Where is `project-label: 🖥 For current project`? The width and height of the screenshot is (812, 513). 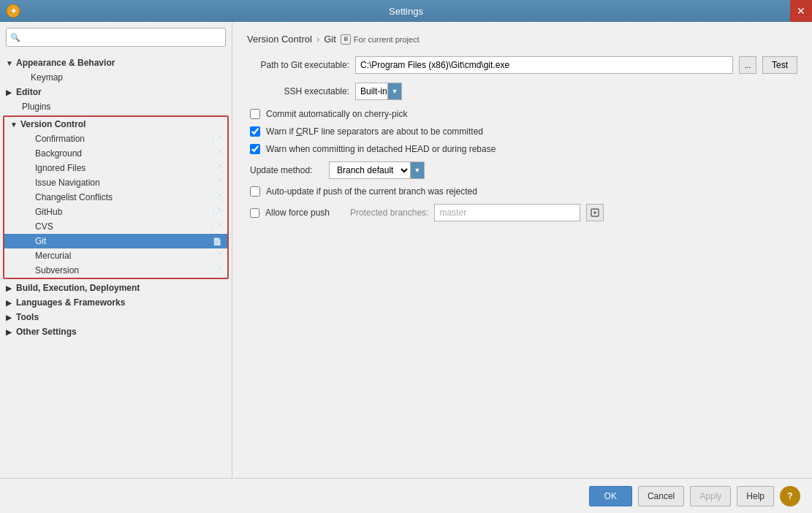
project-label: 🖥 For current project is located at coordinates (380, 39).